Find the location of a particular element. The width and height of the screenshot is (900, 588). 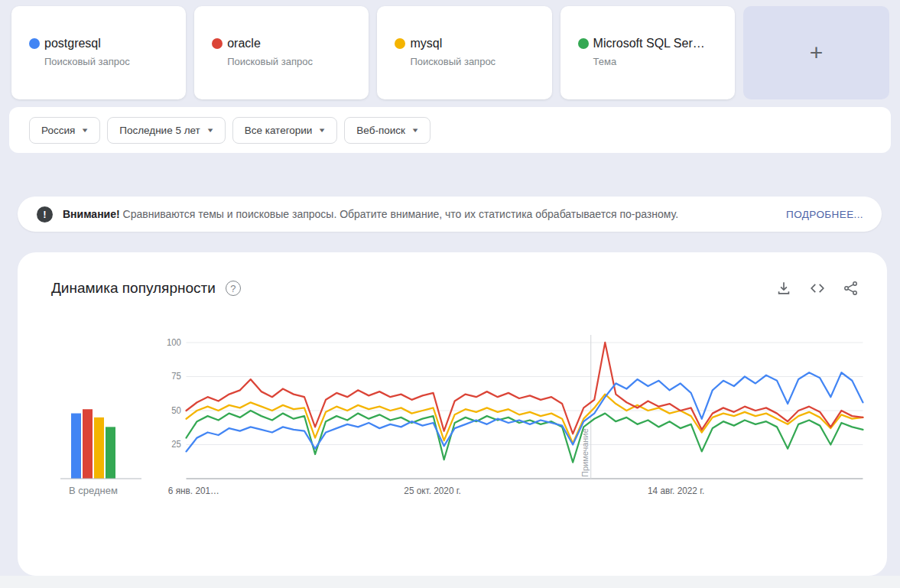

svg-text: 6 янв. 201… is located at coordinates (194, 491).